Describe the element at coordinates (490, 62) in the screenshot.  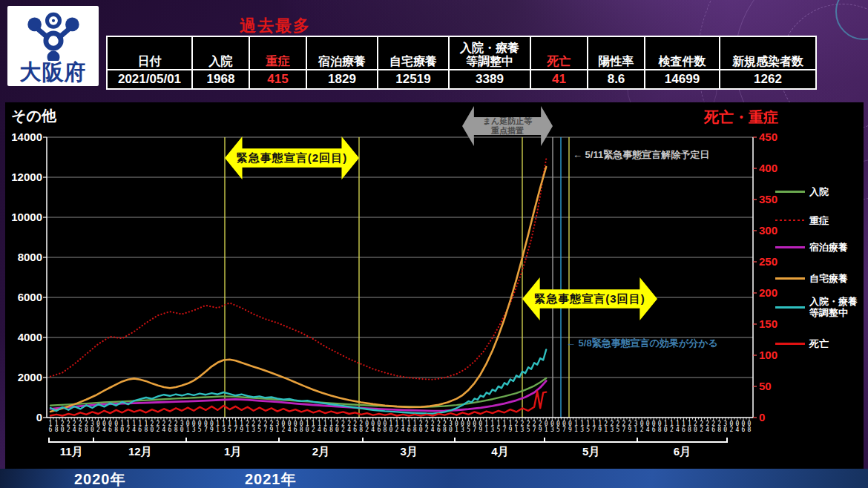
I see `table-column: 入院・療養 等調整中3389` at that location.